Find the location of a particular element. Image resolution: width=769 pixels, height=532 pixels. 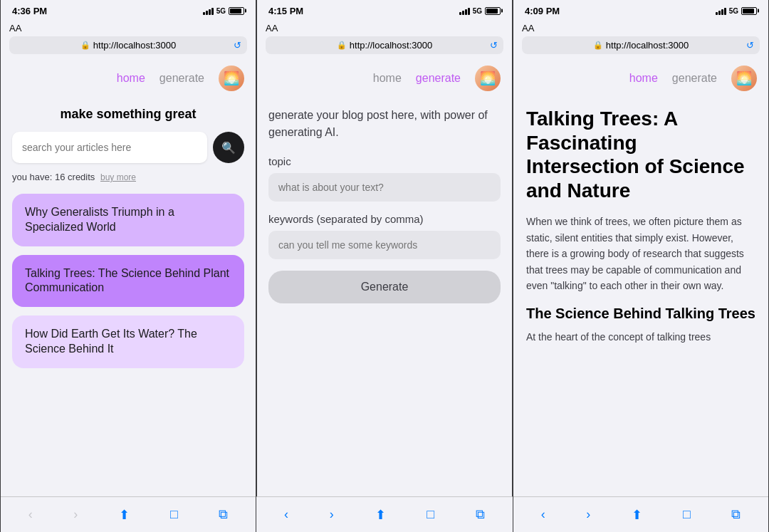

forward-button-2: › is located at coordinates (332, 514).